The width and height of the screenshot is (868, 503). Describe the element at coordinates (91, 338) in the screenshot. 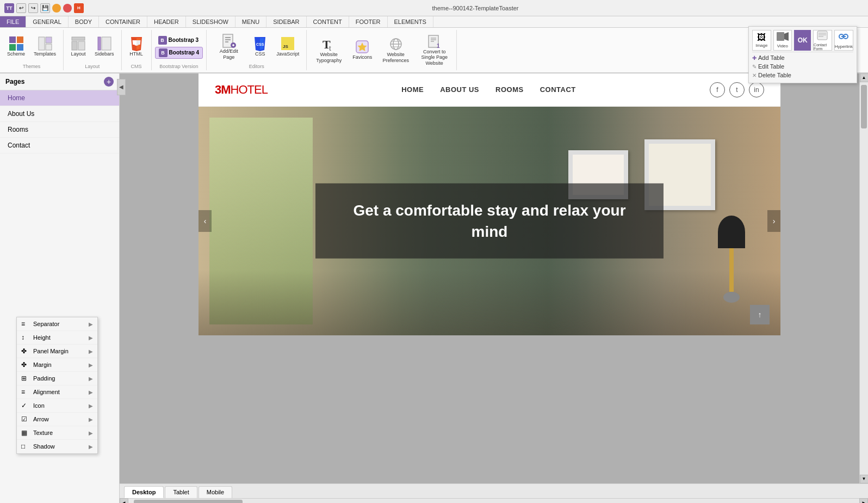

I see `ctx-height-arrow: ▶` at that location.